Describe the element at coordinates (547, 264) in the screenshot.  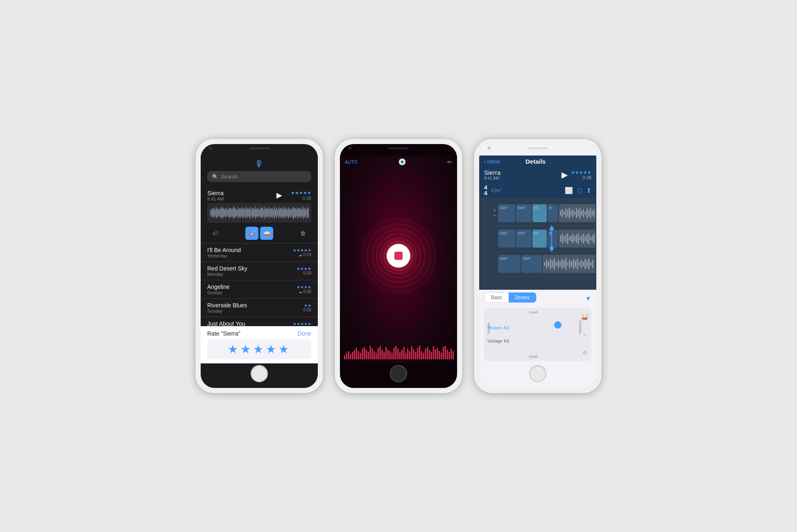
I see `track-3-content: GM7 DM7` at that location.